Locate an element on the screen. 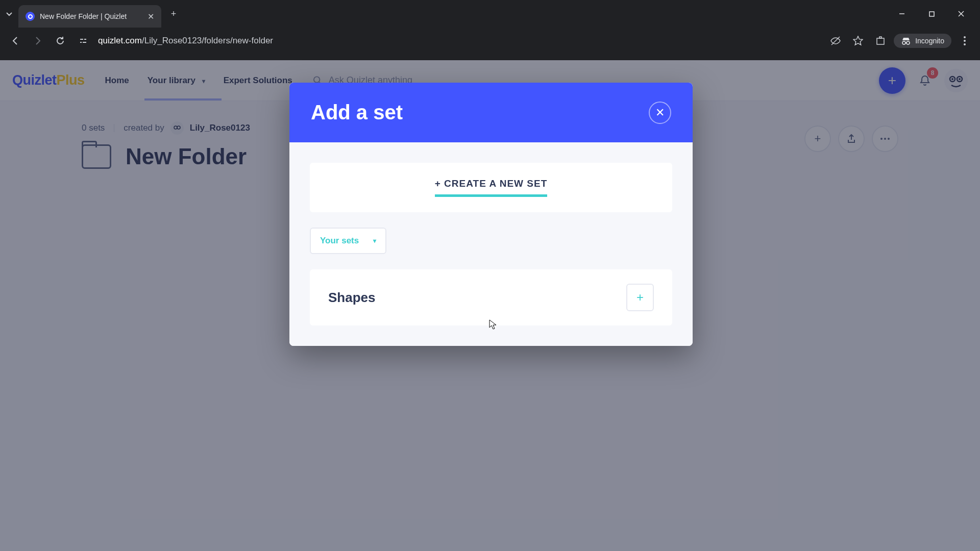  tab-search-dropdown is located at coordinates (9, 14).